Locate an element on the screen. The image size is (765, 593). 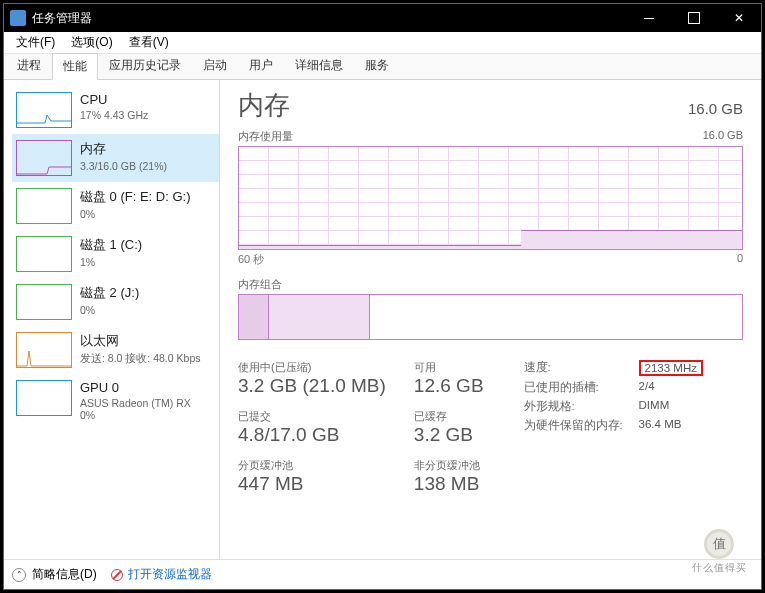
minimize-button is located at coordinates (648, 18).